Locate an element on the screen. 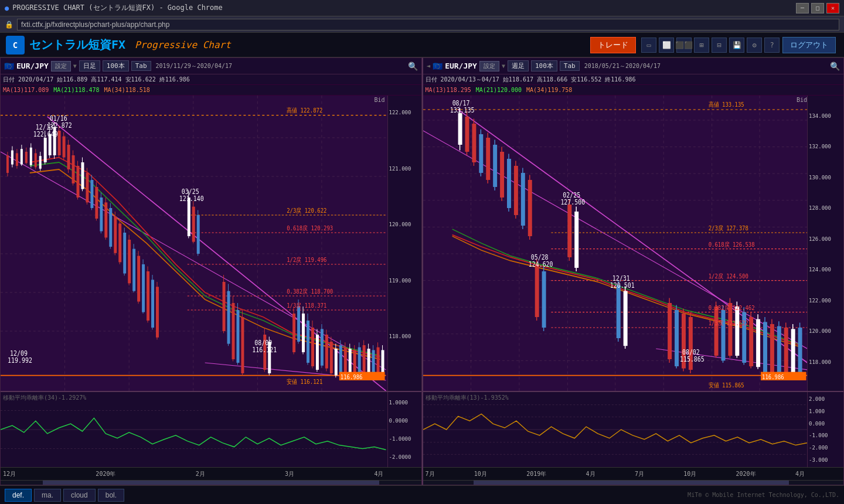  rprice-132: 132.000 is located at coordinates (825, 147).